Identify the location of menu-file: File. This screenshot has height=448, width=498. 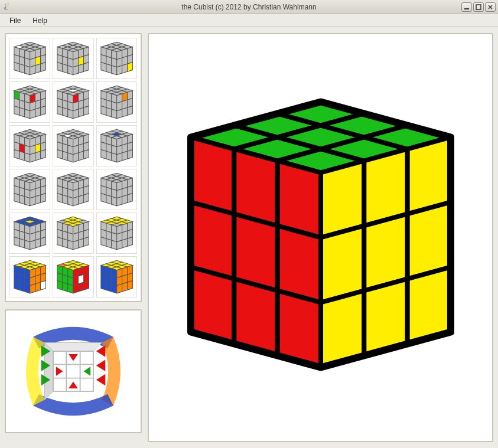
(15, 21).